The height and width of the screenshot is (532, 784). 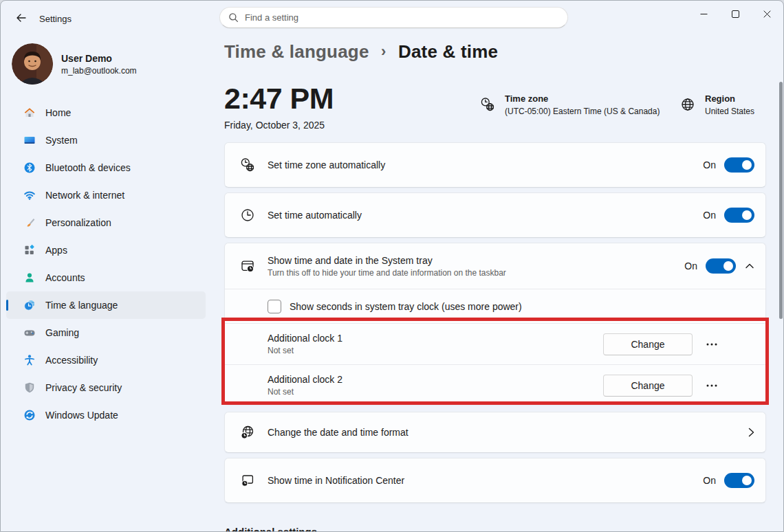 What do you see at coordinates (30, 388) in the screenshot?
I see `shield-icon` at bounding box center [30, 388].